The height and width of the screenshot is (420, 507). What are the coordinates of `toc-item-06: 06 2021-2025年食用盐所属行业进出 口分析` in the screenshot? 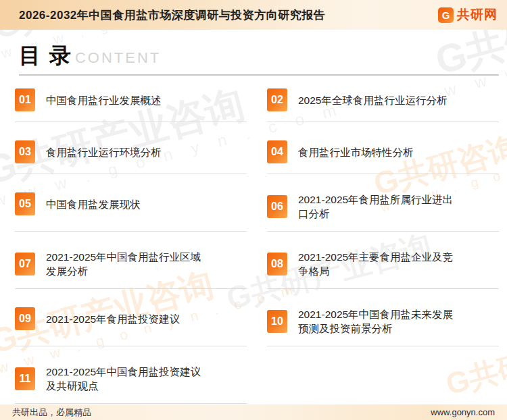 It's located at (383, 212).